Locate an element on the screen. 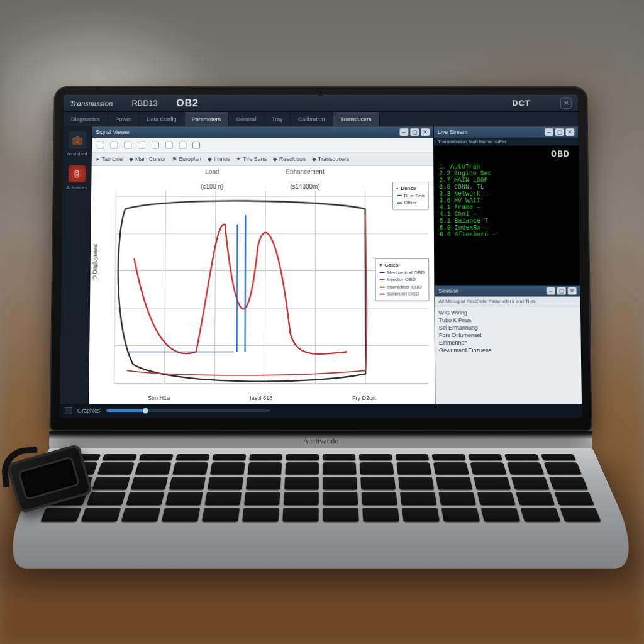 This screenshot has height=644, width=644. terminal-line: 4.1 Frame — is located at coordinates (507, 208).